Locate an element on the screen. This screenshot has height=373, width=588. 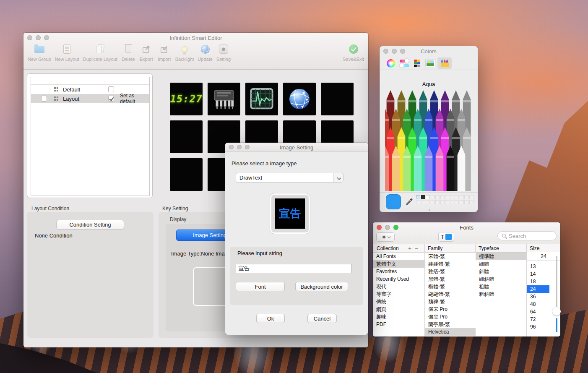
size-item: 13 is located at coordinates (538, 266).